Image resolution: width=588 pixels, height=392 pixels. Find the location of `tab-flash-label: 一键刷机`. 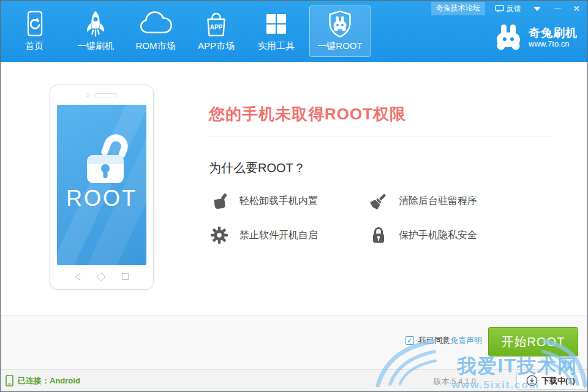

tab-flash-label: 一键刷机 is located at coordinates (96, 47).